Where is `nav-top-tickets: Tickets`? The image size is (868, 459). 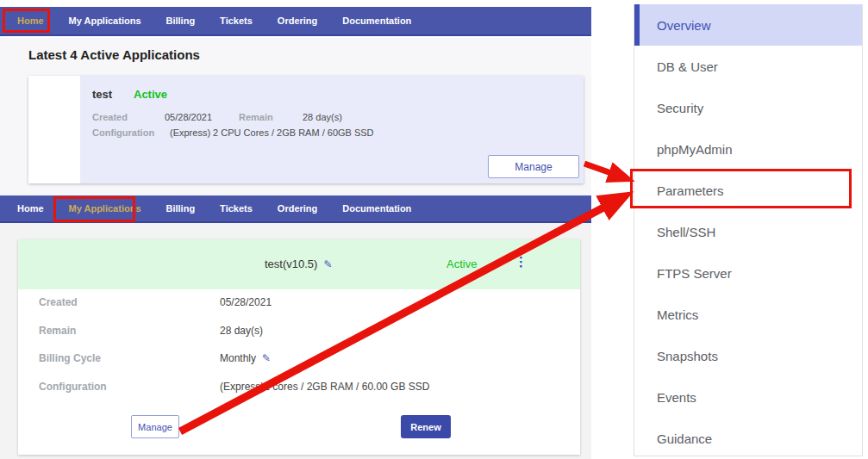 nav-top-tickets: Tickets is located at coordinates (236, 21).